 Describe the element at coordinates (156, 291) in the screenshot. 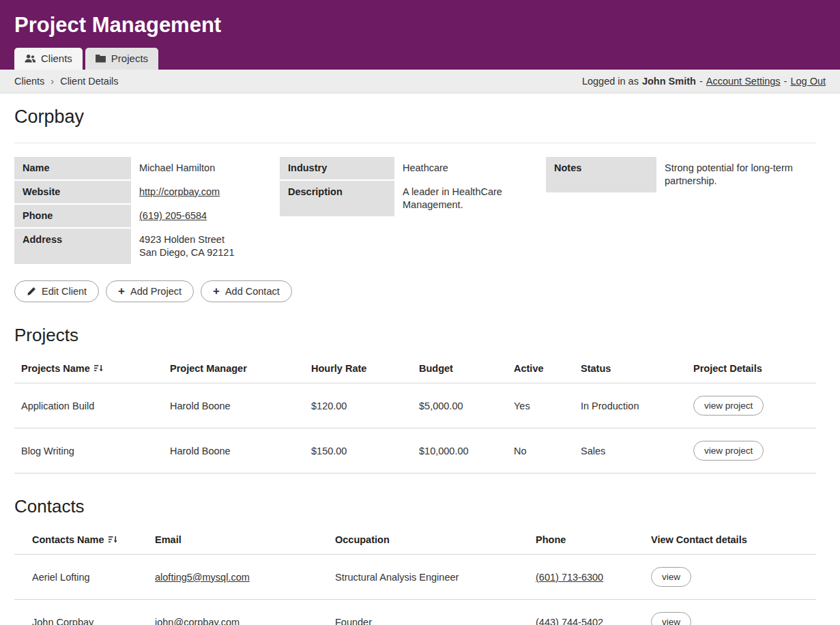

I see `button-label: Add Project` at that location.